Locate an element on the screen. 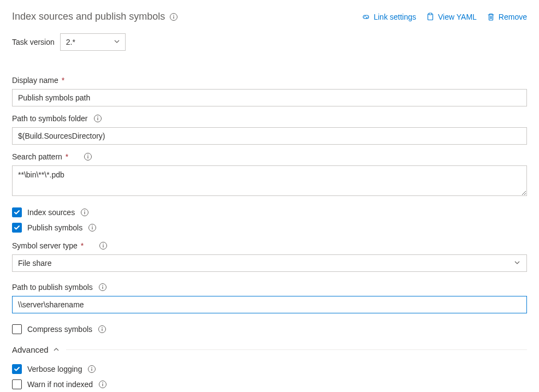  search-pattern-input is located at coordinates (270, 181).